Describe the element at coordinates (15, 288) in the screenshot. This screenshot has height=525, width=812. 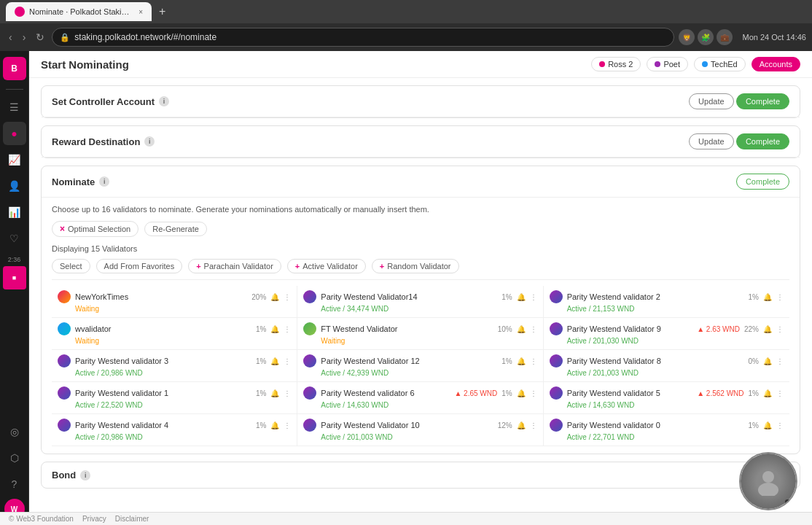
I see `left-sidebar: B ☰ ● 📈 👤 📊 ♡ 2:36 ■ ◎ ⬡ ? W` at that location.